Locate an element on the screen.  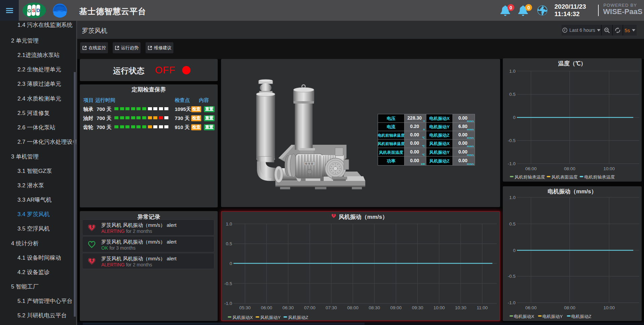
svg-text: 07:30 is located at coordinates (331, 308).